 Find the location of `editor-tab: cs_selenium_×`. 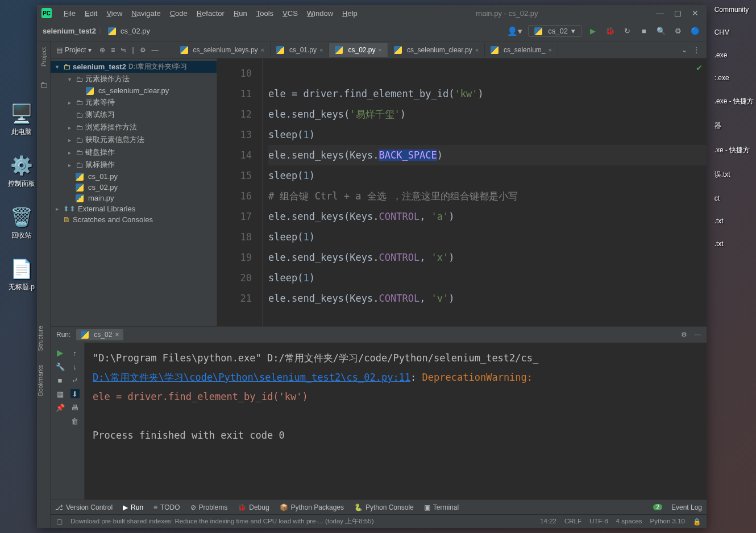

editor-tab: cs_selenium_× is located at coordinates (522, 50).